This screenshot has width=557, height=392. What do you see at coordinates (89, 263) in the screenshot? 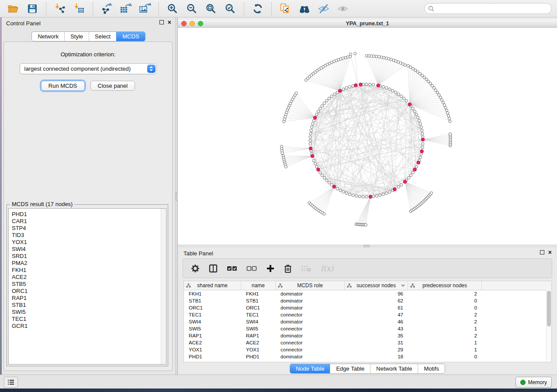
I see `list-item: PMA2` at bounding box center [89, 263].